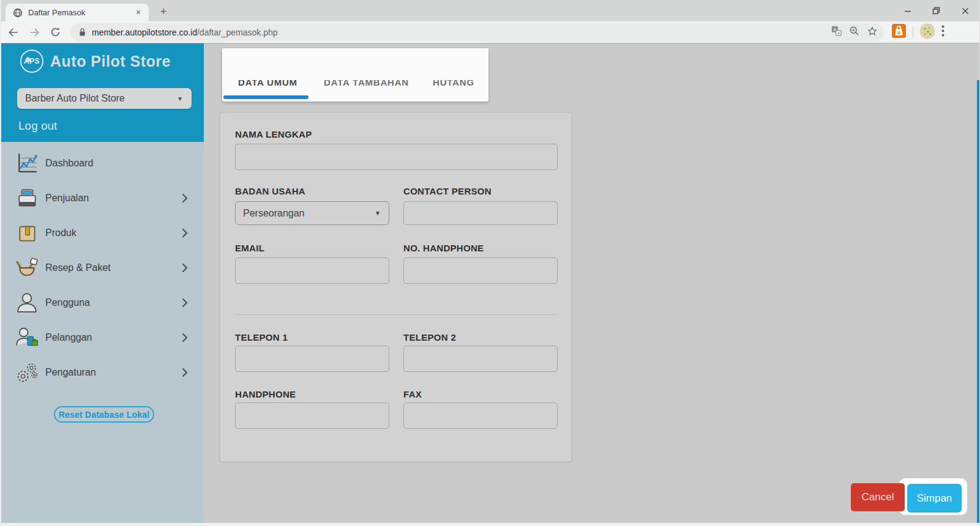 The width and height of the screenshot is (980, 526). What do you see at coordinates (927, 32) in the screenshot?
I see `profile-avatar` at bounding box center [927, 32].